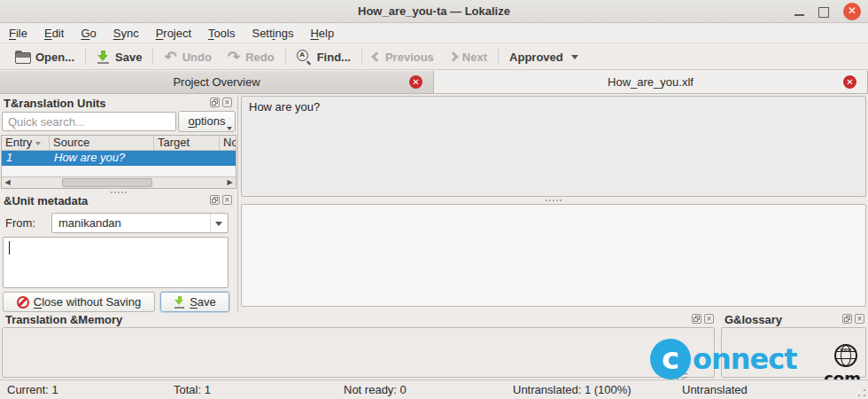 The image size is (868, 399). Describe the element at coordinates (434, 34) in the screenshot. I see `menu-bar: File Edit Go Sync Project Tools Settings…` at that location.